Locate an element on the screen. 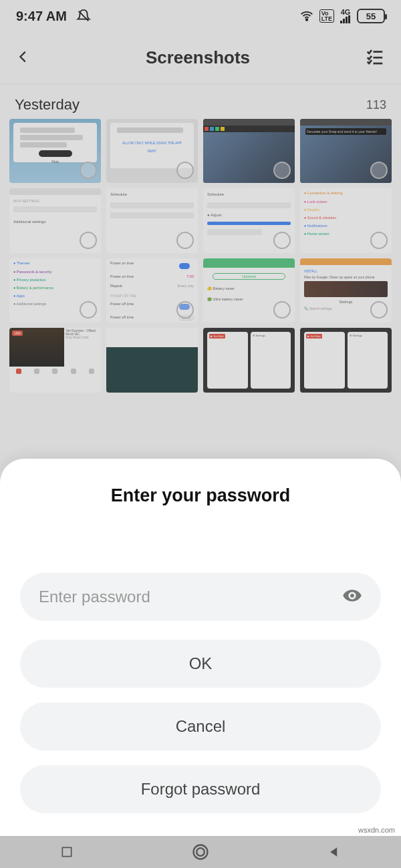 The height and width of the screenshot is (868, 401). thumbnail: ● Themes ● Passwords & security ● Privac… is located at coordinates (55, 290).